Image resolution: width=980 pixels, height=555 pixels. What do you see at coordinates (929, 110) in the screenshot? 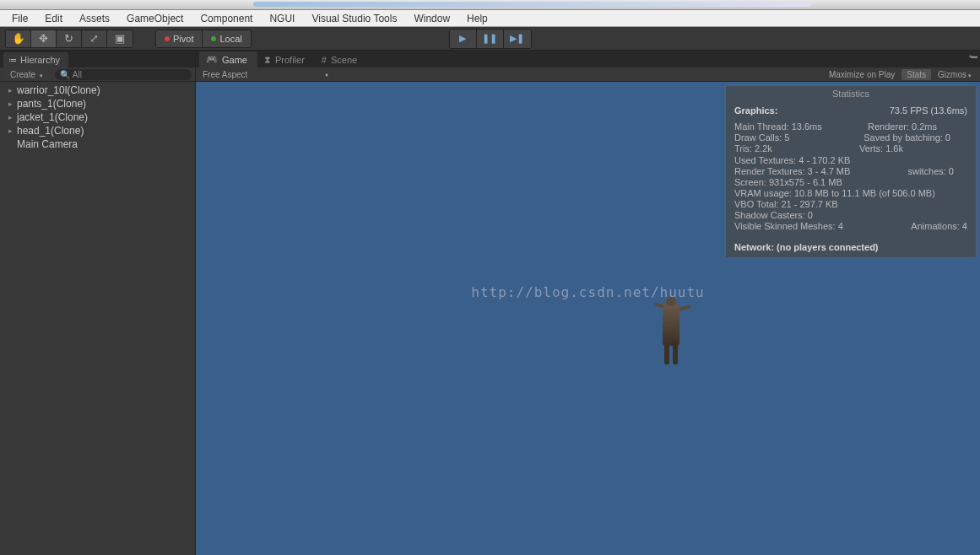
I see `fps-value: 73.5 FPS (13.6ms)` at bounding box center [929, 110].